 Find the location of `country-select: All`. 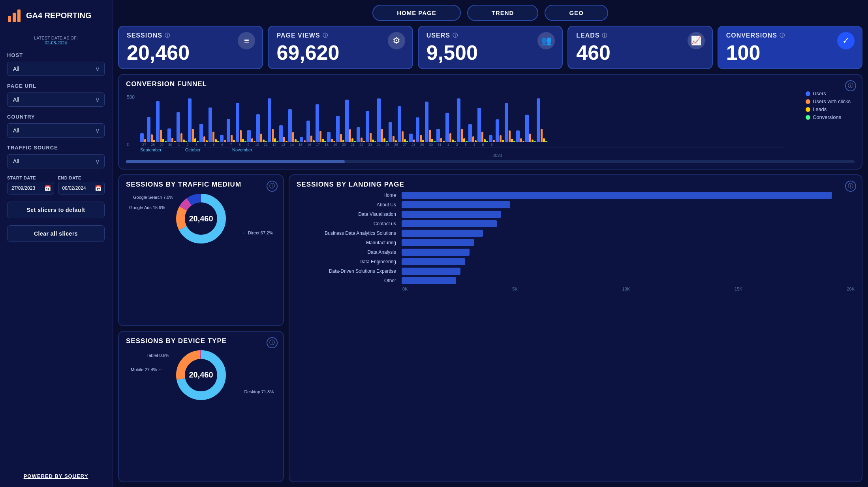

country-select: All is located at coordinates (56, 130).